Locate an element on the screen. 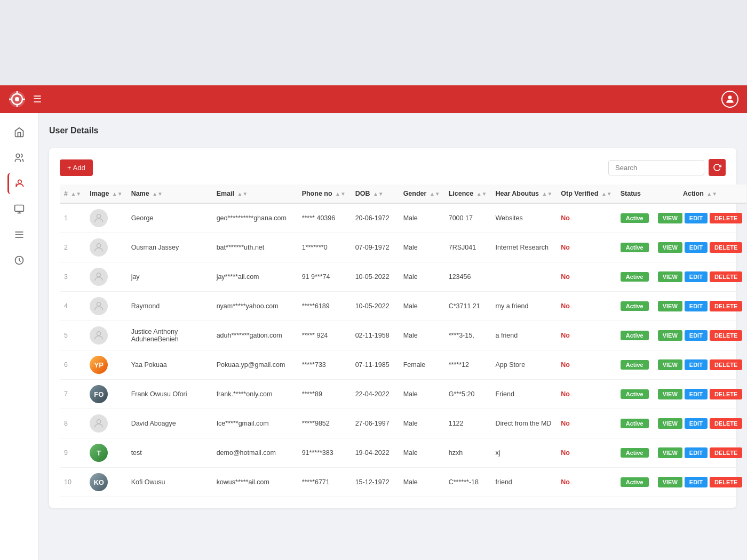 The image size is (747, 560). sidebar-item-users is located at coordinates (19, 183).